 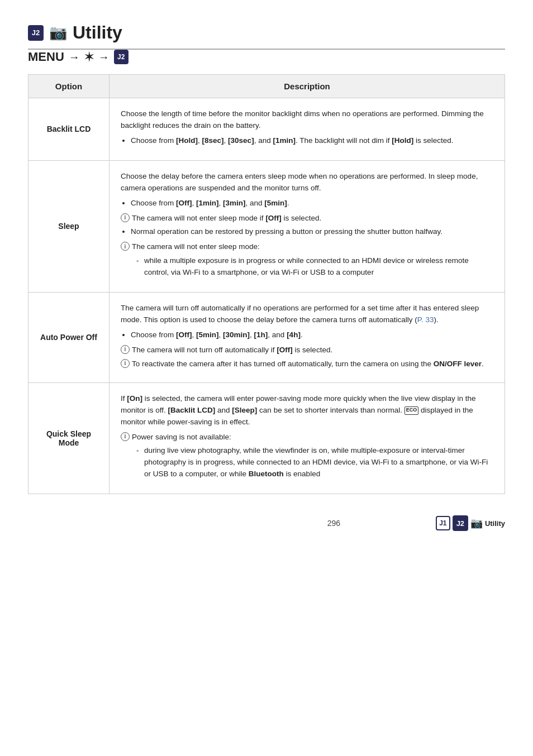 I want to click on j2-badge: J2, so click(x=36, y=33).